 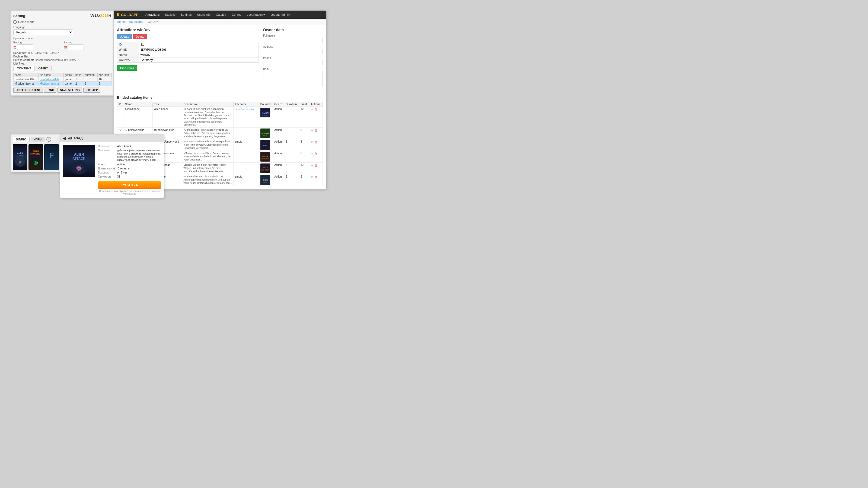 I want to click on th-genre: Genre, so click(x=279, y=104).